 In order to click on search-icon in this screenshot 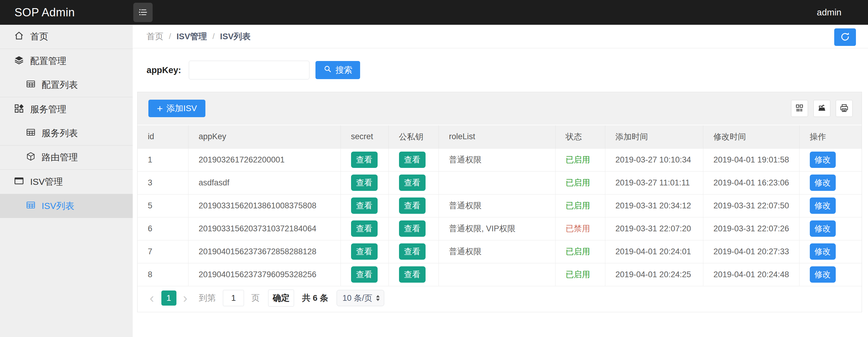, I will do `click(328, 70)`.